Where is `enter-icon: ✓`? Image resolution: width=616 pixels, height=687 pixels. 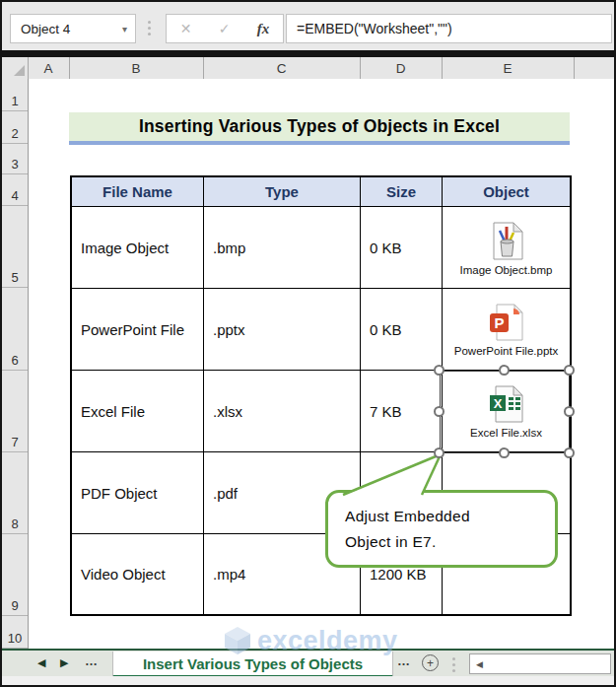
enter-icon: ✓ is located at coordinates (225, 29).